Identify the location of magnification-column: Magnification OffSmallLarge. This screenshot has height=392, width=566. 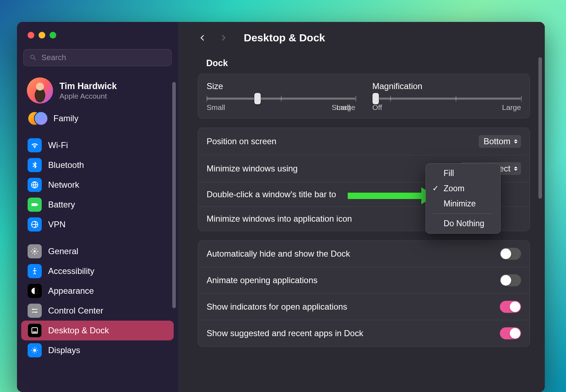
(447, 96).